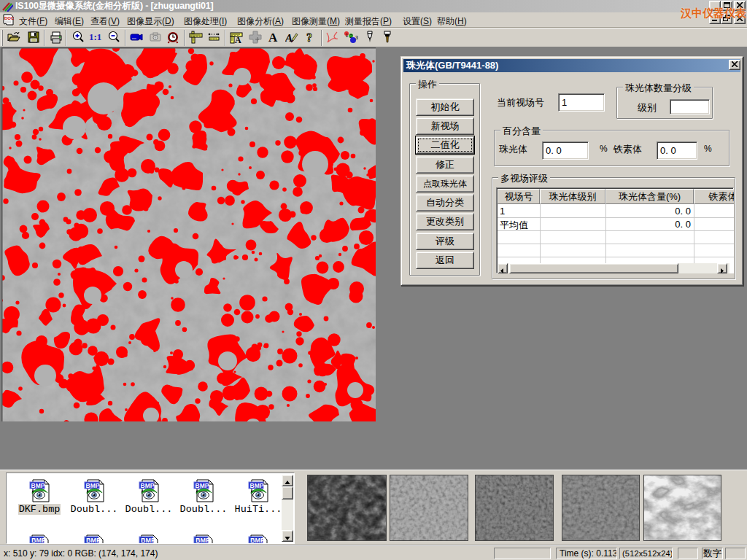  Describe the element at coordinates (9, 18) in the screenshot. I see `svg-text: DOC` at that location.